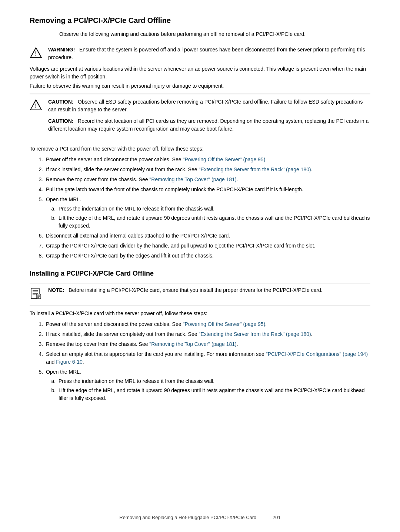  What do you see at coordinates (200, 106) in the screenshot?
I see `caution1-box: ! CAUTION: Observe all ESD safety precau…` at bounding box center [200, 106].